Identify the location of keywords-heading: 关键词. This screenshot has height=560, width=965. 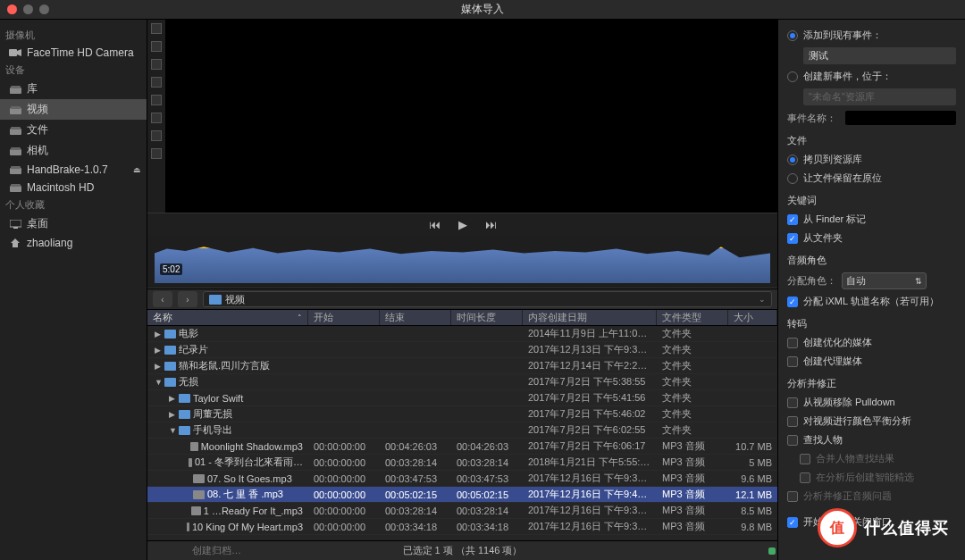
(872, 200).